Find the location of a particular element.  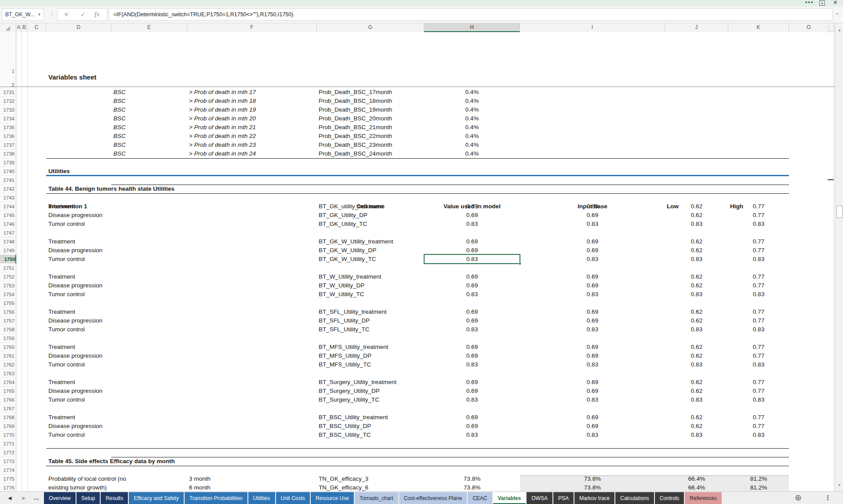

cell-H1754: 0.83 is located at coordinates (472, 294).